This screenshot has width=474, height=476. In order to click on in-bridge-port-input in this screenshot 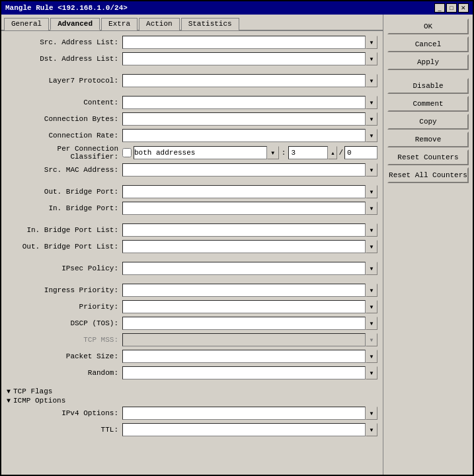, I will do `click(244, 208)`.